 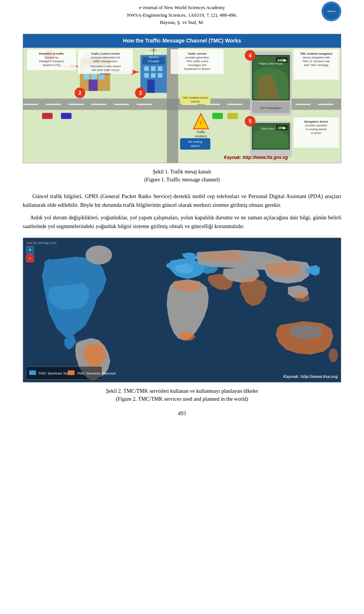 I want to click on svg-text: Broadcaster/, so click(x=154, y=52).